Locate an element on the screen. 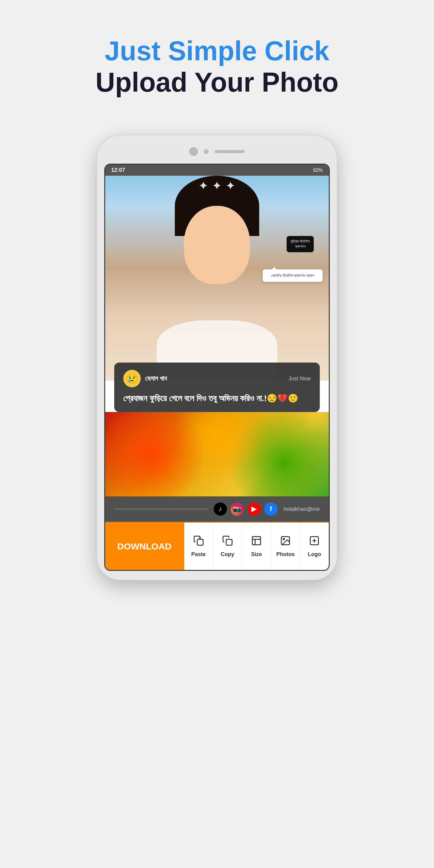  photos-button: Photos is located at coordinates (286, 546).